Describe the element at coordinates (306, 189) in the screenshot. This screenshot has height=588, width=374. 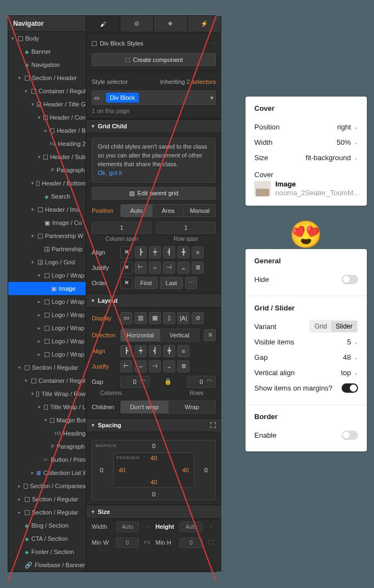
I see `cover-asset-row: Image nooma_2Seater_ToomMod...` at that location.